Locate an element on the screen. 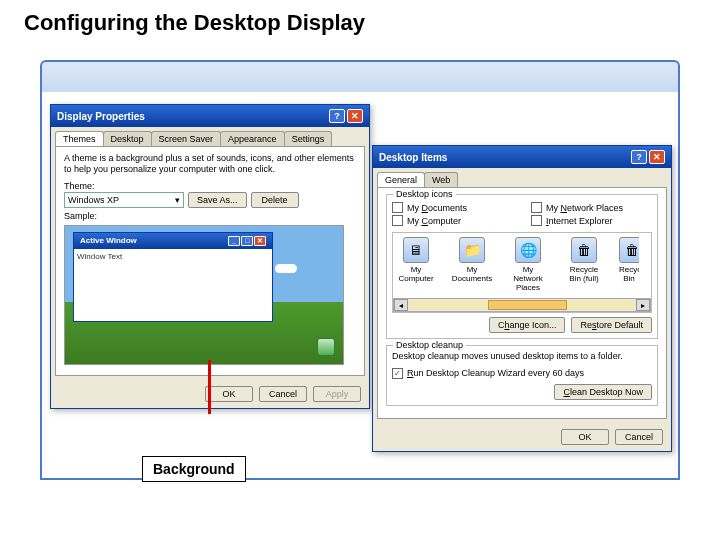 This screenshot has height=540, width=720. theme-label: Theme: is located at coordinates (210, 186).